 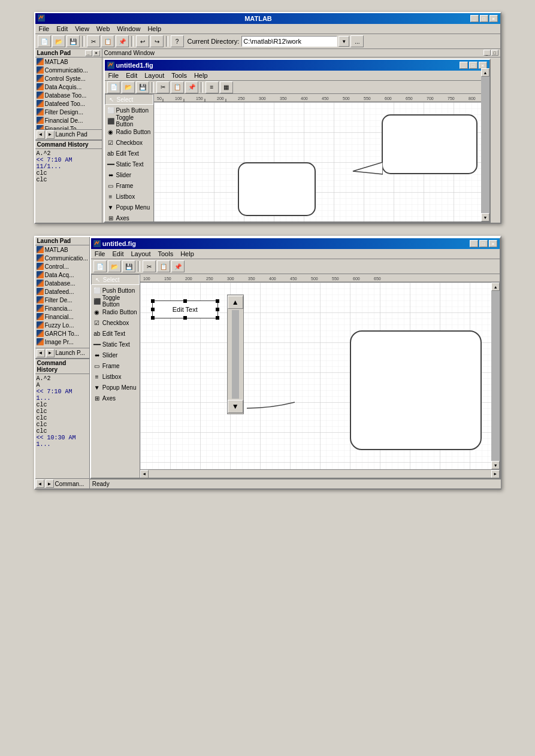 What do you see at coordinates (165, 254) in the screenshot?
I see `fig2-menu-tools: Tools` at bounding box center [165, 254].